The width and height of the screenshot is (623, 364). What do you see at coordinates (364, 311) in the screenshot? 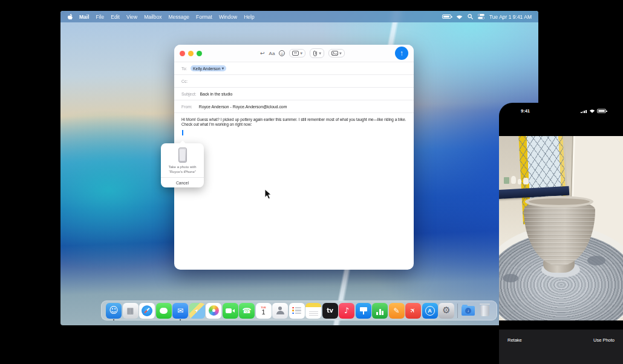
I see `dock-app-keynote` at bounding box center [364, 311].